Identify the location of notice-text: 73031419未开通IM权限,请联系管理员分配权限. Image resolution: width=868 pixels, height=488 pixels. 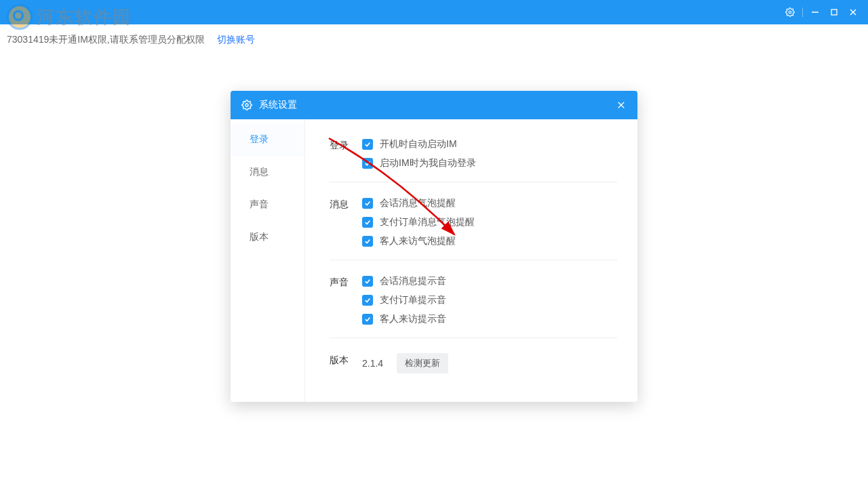
(106, 39).